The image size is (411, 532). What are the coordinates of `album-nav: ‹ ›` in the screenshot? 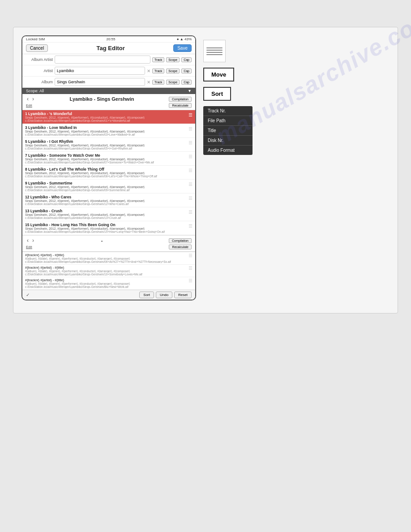 It's located at (30, 99).